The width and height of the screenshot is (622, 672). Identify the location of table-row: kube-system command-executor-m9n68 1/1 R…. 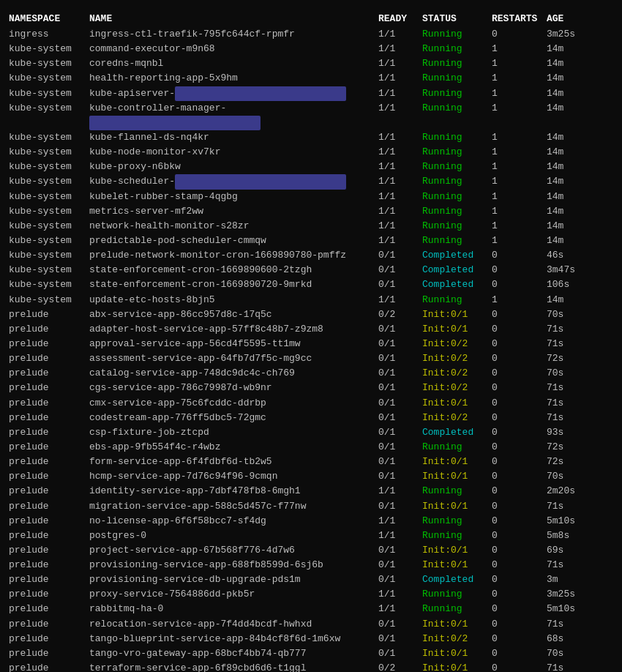
(311, 49).